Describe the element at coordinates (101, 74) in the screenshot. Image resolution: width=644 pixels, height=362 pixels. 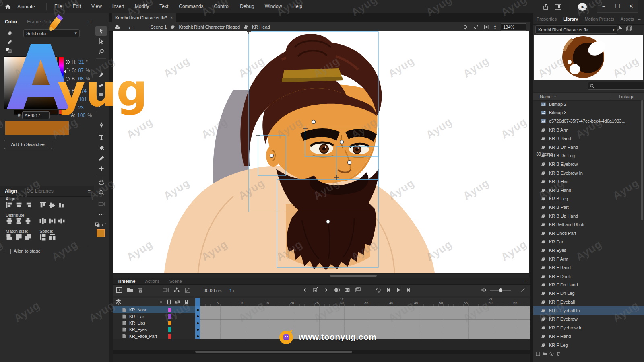
I see `brush-tool` at that location.